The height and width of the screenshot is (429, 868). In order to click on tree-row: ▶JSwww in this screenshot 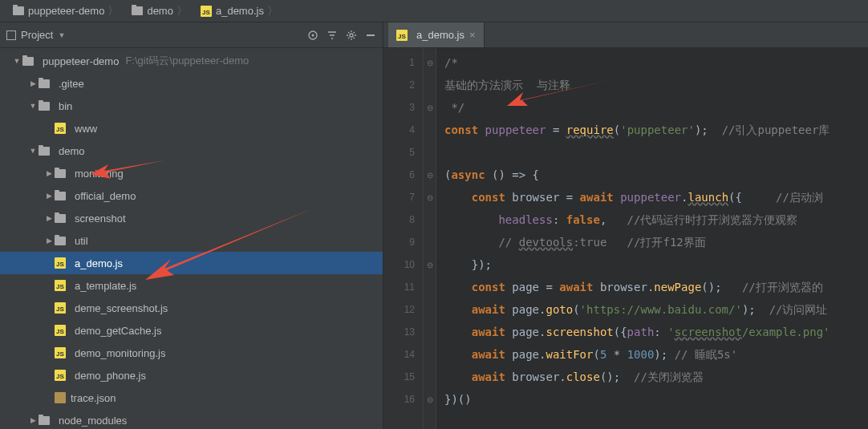, I will do `click(191, 128)`.